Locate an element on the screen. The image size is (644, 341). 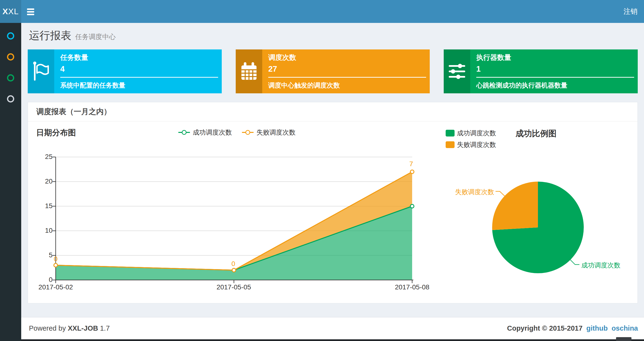
stat-card-value: 4 is located at coordinates (139, 69).